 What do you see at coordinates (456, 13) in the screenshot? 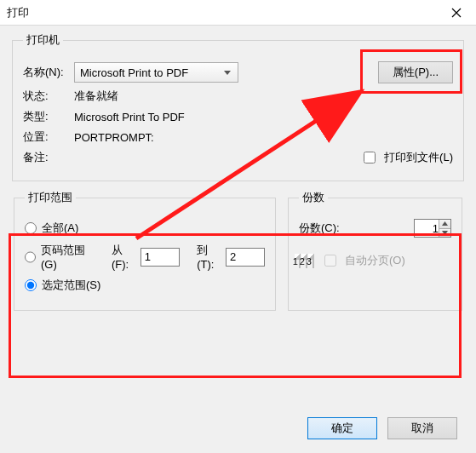
I see `close-icon` at bounding box center [456, 13].